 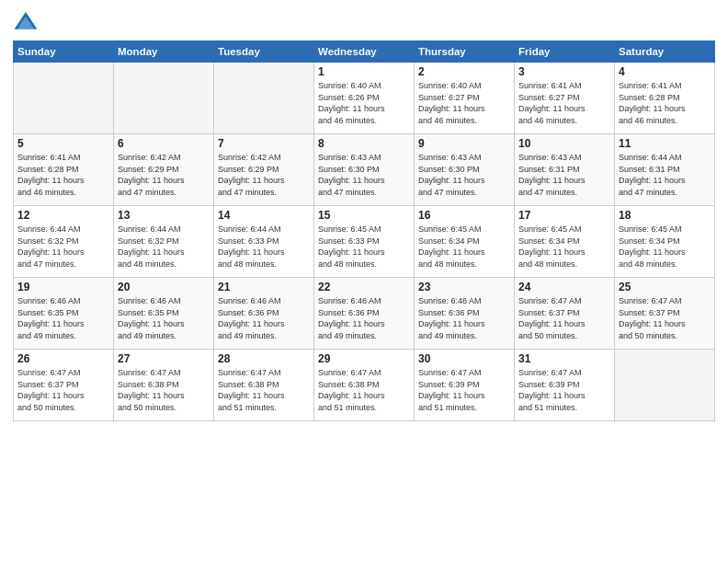 What do you see at coordinates (164, 144) in the screenshot?
I see `day-number: 6` at bounding box center [164, 144].